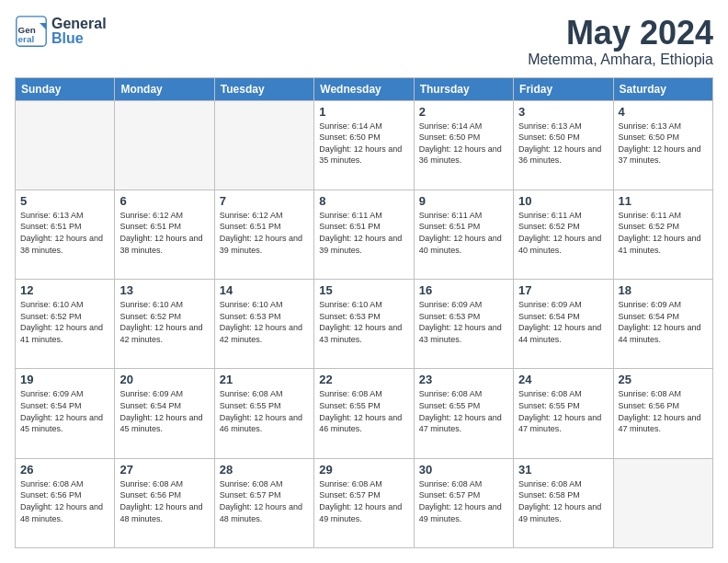 This screenshot has width=728, height=563. Describe the element at coordinates (164, 201) in the screenshot. I see `day-number: 6` at that location.